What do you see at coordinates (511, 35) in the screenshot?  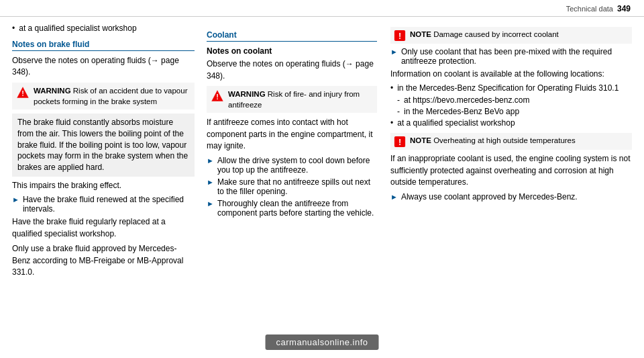 I see `note-damage-box: ! NOTE Damage caused by incorrect coolan…` at bounding box center [511, 35].